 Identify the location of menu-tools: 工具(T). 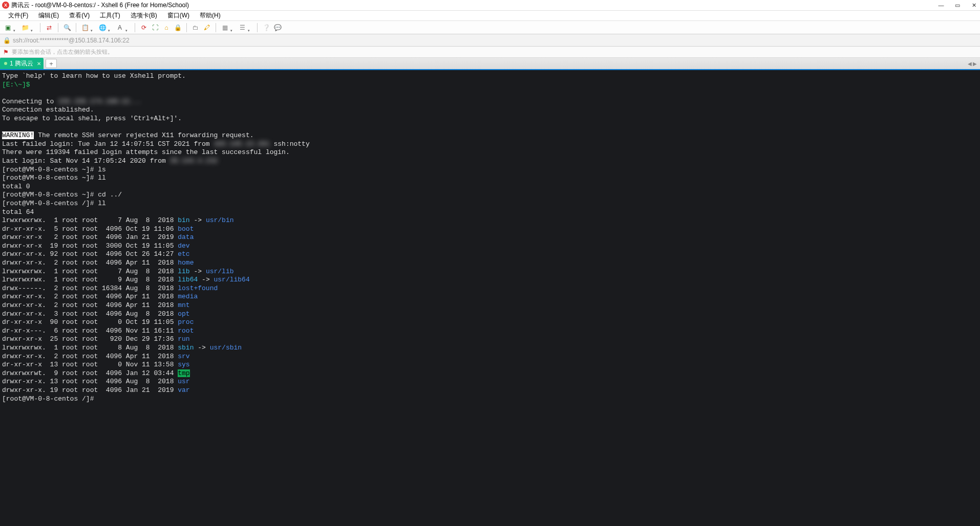
(110, 15).